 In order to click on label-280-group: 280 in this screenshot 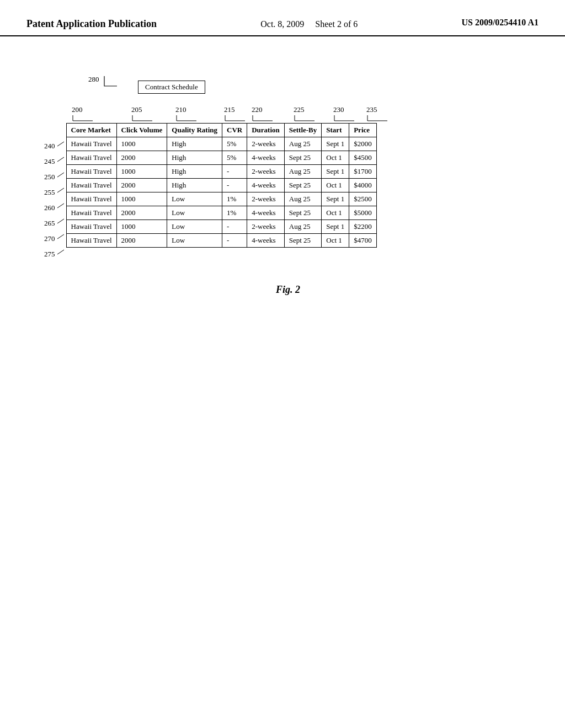, I will do `click(103, 87)`.